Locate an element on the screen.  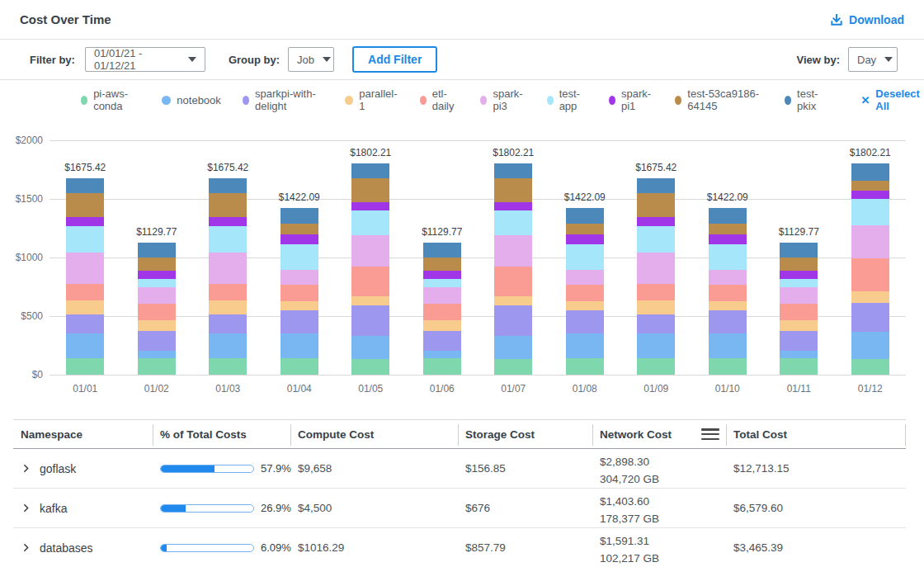
table-row-kafka: kafka26.9%$4,500$676$1,403.60178,377 GB$… is located at coordinates (460, 508).